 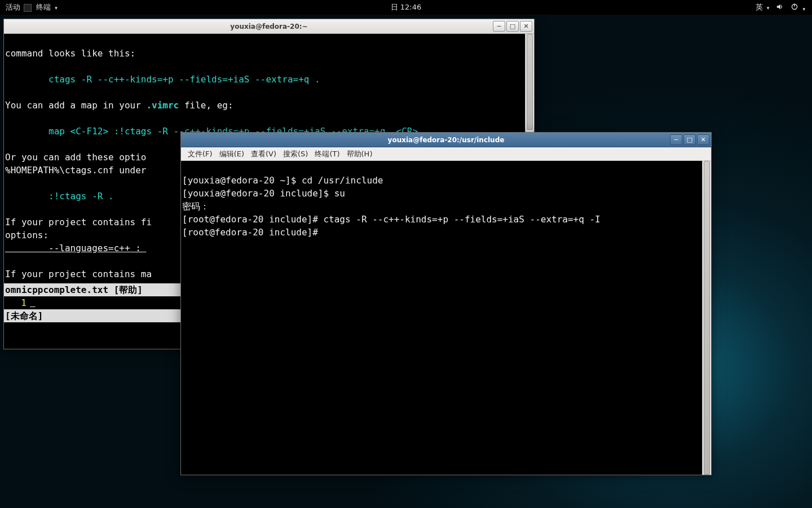 I want to click on window1-titlebar: youxia@fedora-20:~ ─ □ ✕, so click(x=269, y=27).